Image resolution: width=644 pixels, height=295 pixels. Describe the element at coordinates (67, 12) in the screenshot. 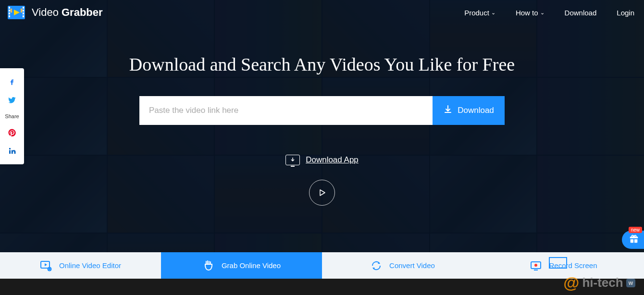

I see `logo-text: Video Grabber` at that location.